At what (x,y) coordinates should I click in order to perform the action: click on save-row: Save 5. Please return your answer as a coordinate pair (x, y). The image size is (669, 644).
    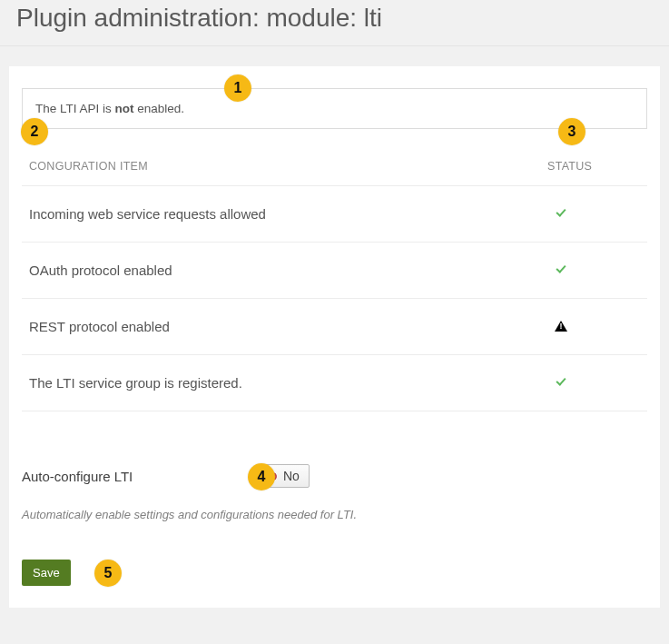
    Looking at the image, I should click on (334, 572).